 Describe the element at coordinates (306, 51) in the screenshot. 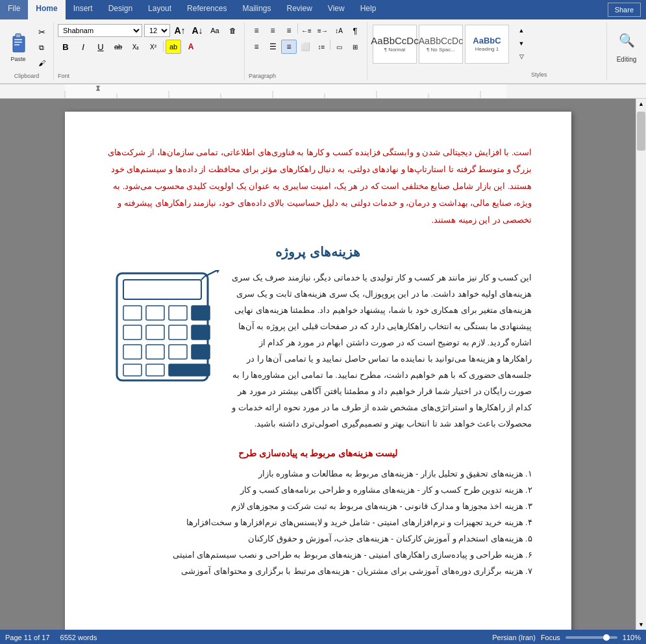

I see `paragraph-group: ≡ ≡ ≡ ←≡ ≡→ ↕A ¶ ≡ ☰ ≡ ⬜ ↕≡ ▭` at that location.